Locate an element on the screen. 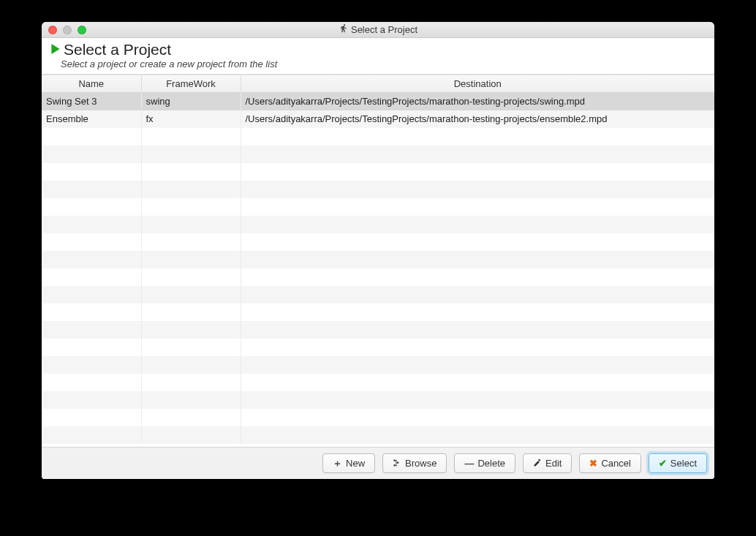  select-button: ✔ Select is located at coordinates (678, 464).